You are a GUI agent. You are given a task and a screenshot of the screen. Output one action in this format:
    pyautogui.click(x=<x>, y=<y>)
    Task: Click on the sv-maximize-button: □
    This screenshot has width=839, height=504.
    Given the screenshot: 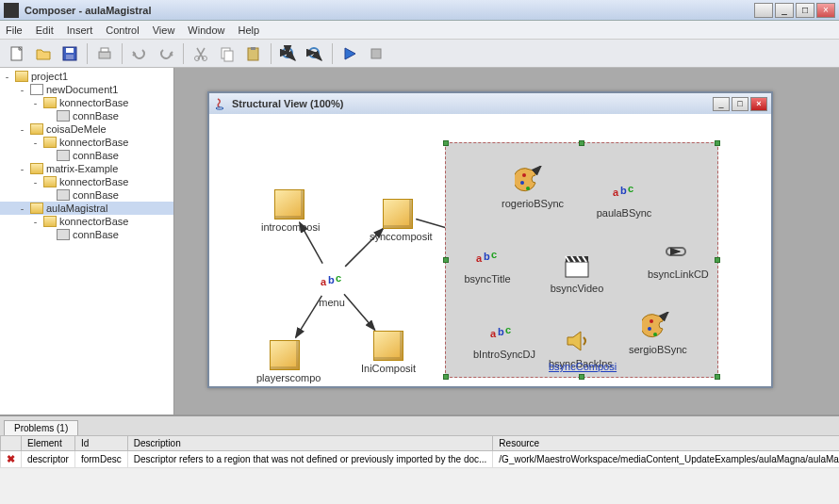 What is the action you would take?
    pyautogui.click(x=740, y=104)
    